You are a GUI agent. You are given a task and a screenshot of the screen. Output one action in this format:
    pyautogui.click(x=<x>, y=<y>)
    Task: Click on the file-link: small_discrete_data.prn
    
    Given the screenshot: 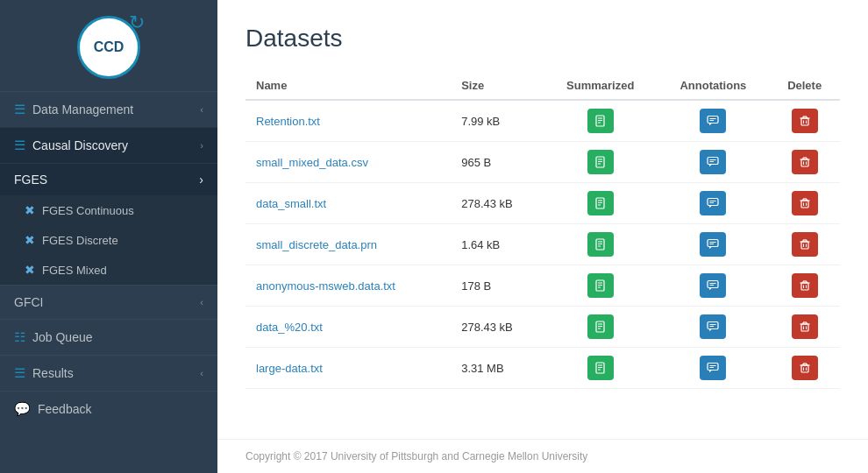 What is the action you would take?
    pyautogui.click(x=317, y=245)
    